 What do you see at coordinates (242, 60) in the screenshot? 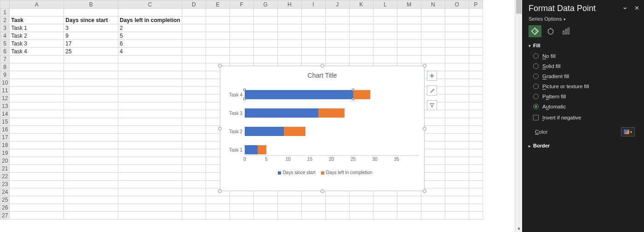
I see `cell-F7` at bounding box center [242, 60].